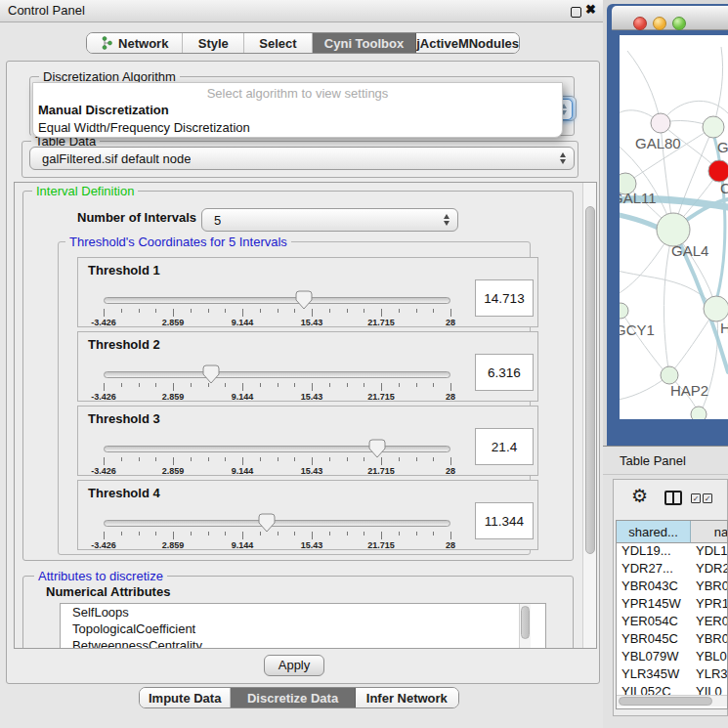  Describe the element at coordinates (308, 292) in the screenshot. I see `threshold-1-box: Threshold 1 -3.4262.8599.14415.4321.7152…` at that location.